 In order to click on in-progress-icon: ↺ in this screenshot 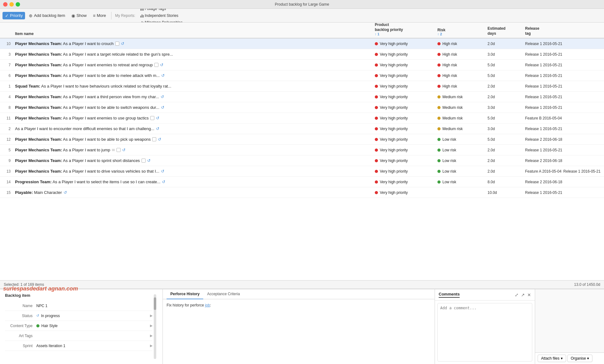, I will do `click(38, 316)`.